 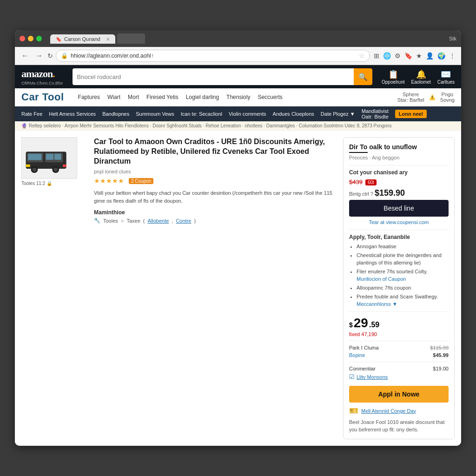 I want to click on bundle-new-row: Bopine $45.99, so click(x=399, y=355).